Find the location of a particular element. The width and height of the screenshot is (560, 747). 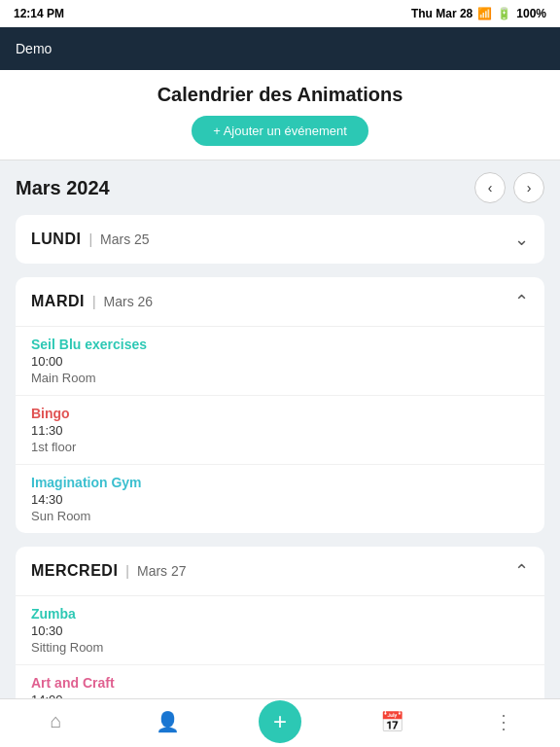

event-item: Seil Blu exercises10:00Main Room is located at coordinates (280, 362).